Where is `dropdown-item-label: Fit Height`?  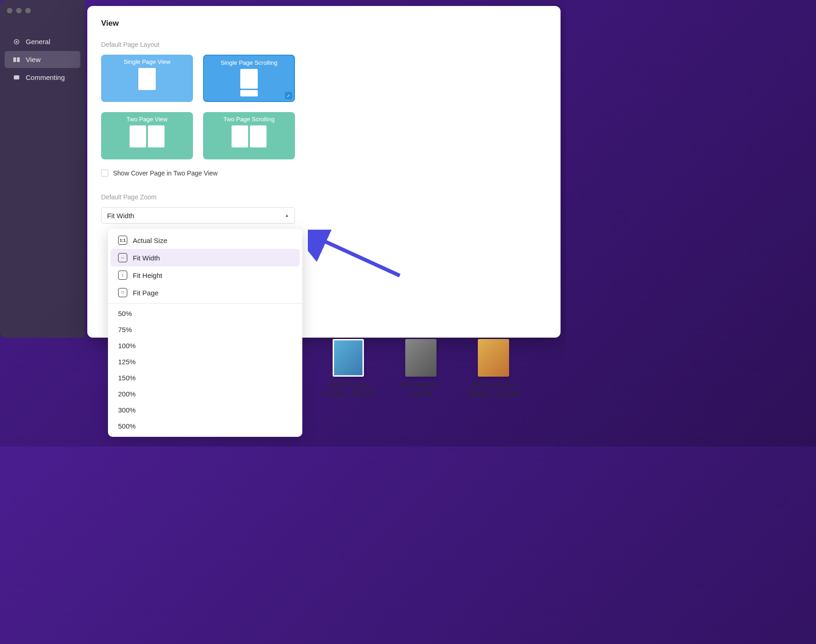 dropdown-item-label: Fit Height is located at coordinates (147, 276).